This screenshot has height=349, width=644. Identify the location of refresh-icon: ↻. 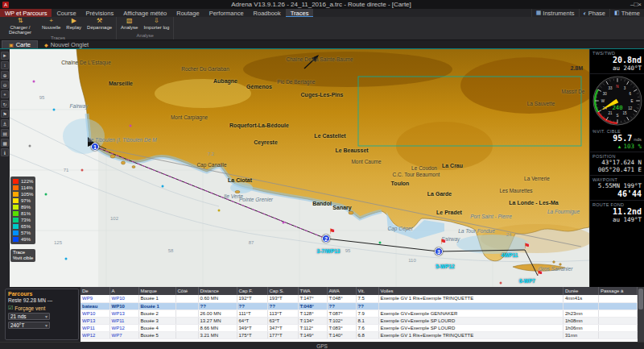
(5, 104).